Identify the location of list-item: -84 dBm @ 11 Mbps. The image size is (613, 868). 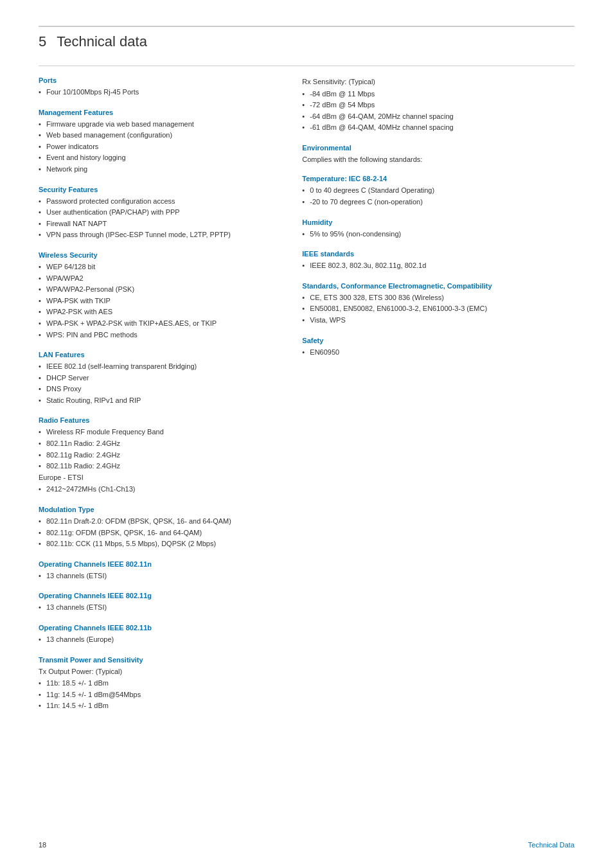
(438, 94).